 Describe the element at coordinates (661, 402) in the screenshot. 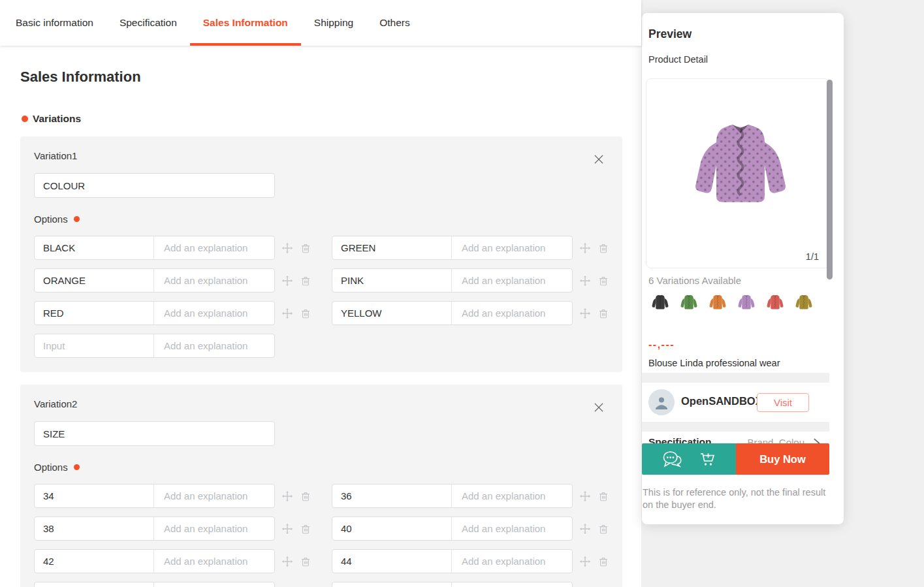

I see `person-icon` at that location.